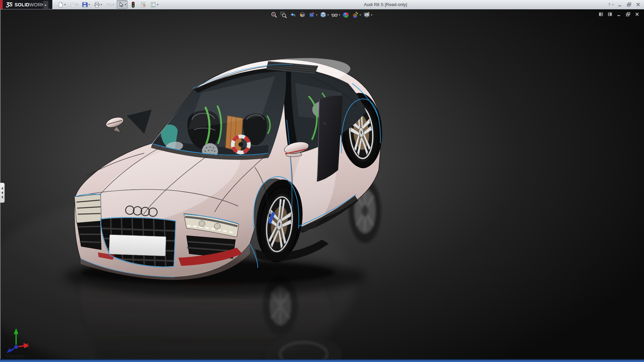 The height and width of the screenshot is (362, 644). Describe the element at coordinates (15, 356) in the screenshot. I see `view-orientation-label: *Dimetric` at that location.